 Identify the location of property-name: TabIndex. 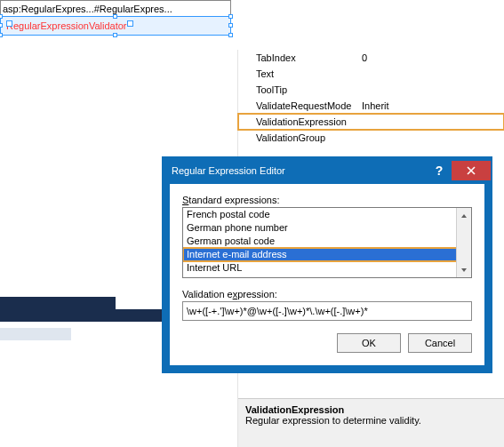
(299, 58).